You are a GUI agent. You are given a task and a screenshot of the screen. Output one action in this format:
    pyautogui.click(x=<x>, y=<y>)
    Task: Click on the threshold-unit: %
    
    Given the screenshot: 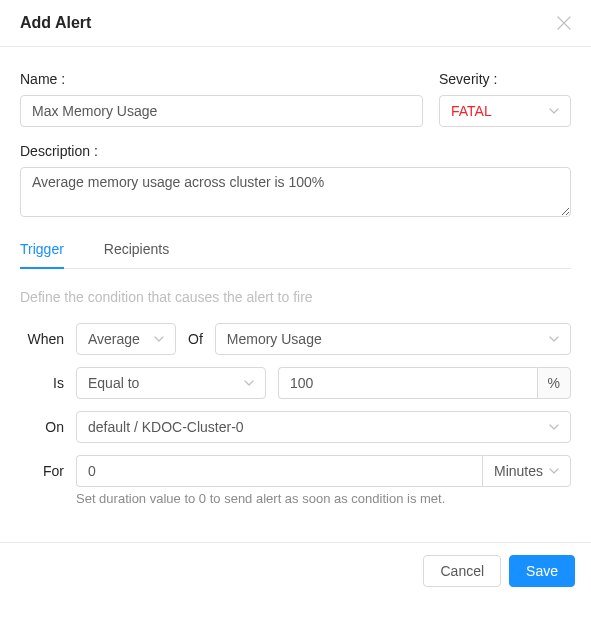 What is the action you would take?
    pyautogui.click(x=554, y=383)
    